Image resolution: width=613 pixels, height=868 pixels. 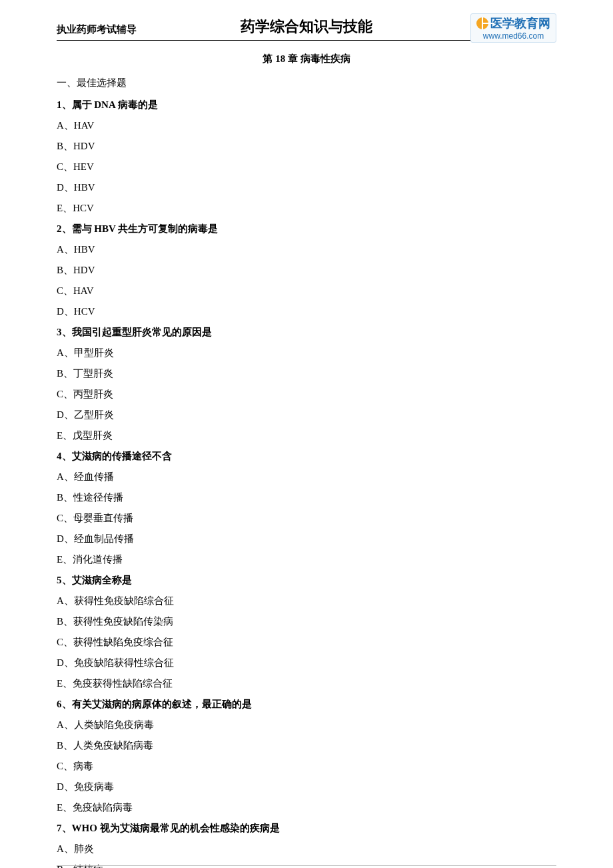 I want to click on option: D、经血制品传播, so click(x=306, y=539).